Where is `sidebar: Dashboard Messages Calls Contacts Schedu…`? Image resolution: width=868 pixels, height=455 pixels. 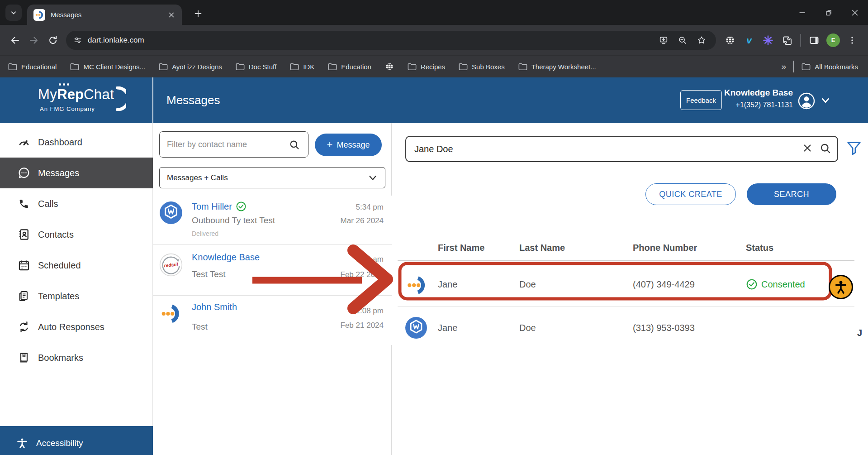 sidebar: Dashboard Messages Calls Contacts Schedu… is located at coordinates (76, 289).